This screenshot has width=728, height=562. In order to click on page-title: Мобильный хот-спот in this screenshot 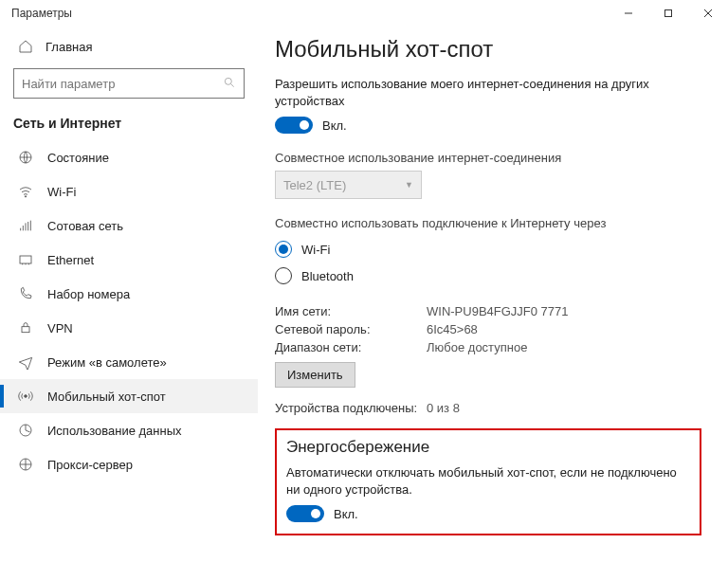, I will do `click(488, 49)`.